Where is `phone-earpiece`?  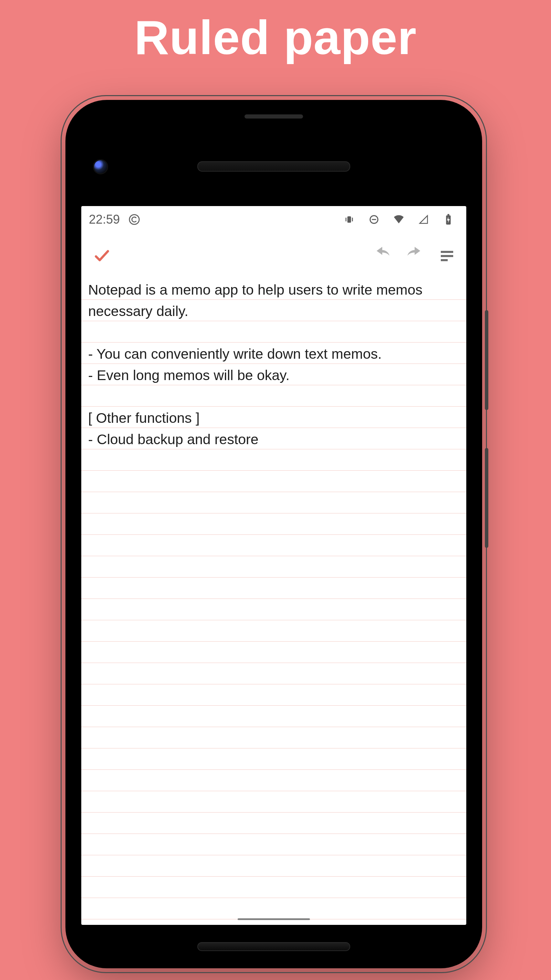
phone-earpiece is located at coordinates (274, 167).